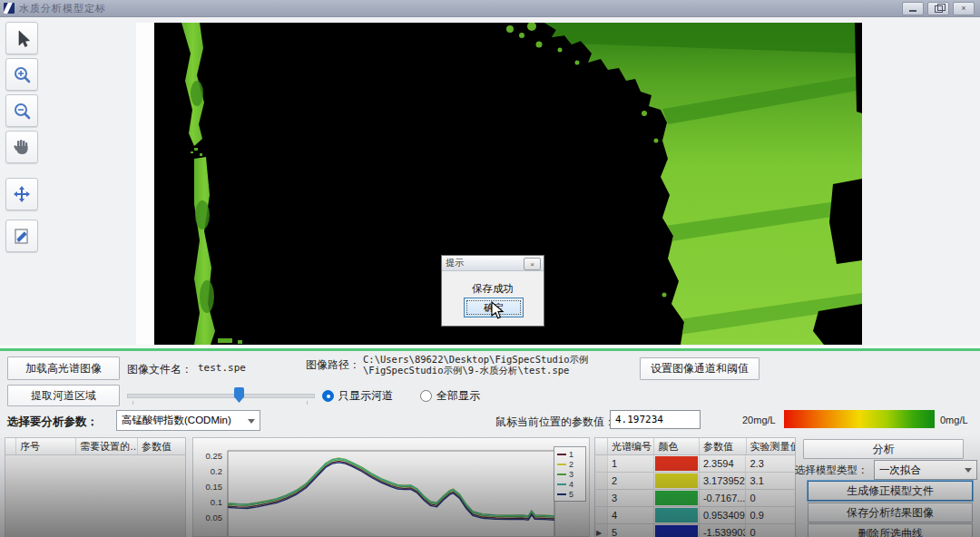  I want to click on zoom-out-tool-button, so click(22, 111).